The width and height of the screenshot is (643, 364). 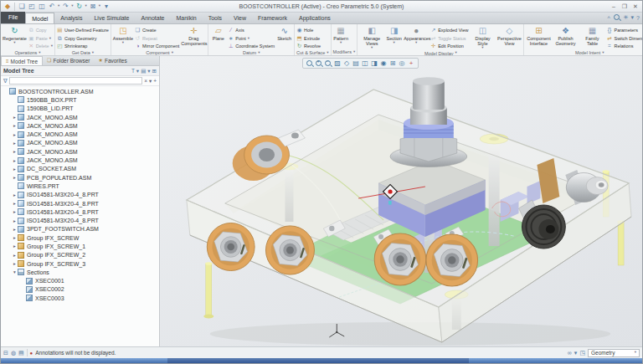 I want to click on tree-filter-input, so click(x=75, y=80).